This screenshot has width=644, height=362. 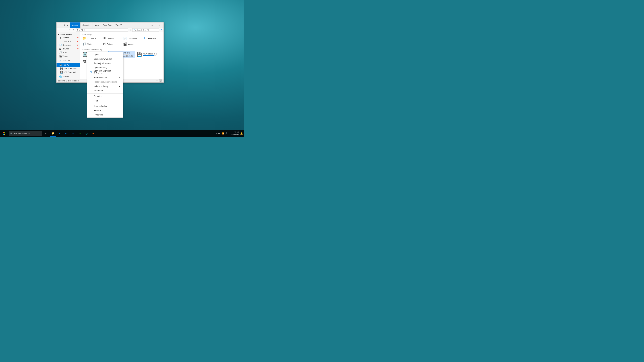 I want to click on sidebar-network: 🌐 Network, so click(x=68, y=76).